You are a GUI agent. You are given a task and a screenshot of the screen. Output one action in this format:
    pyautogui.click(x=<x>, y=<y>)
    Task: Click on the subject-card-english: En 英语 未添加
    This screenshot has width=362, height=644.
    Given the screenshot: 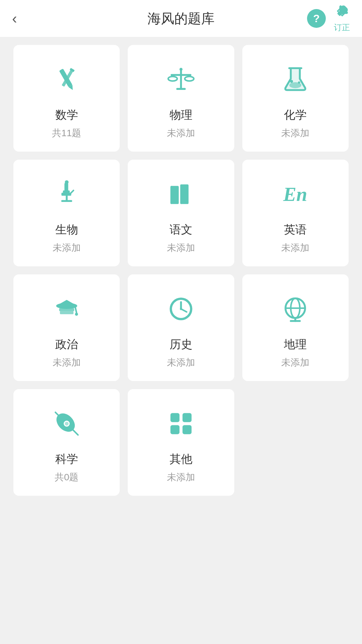 What is the action you would take?
    pyautogui.click(x=296, y=213)
    